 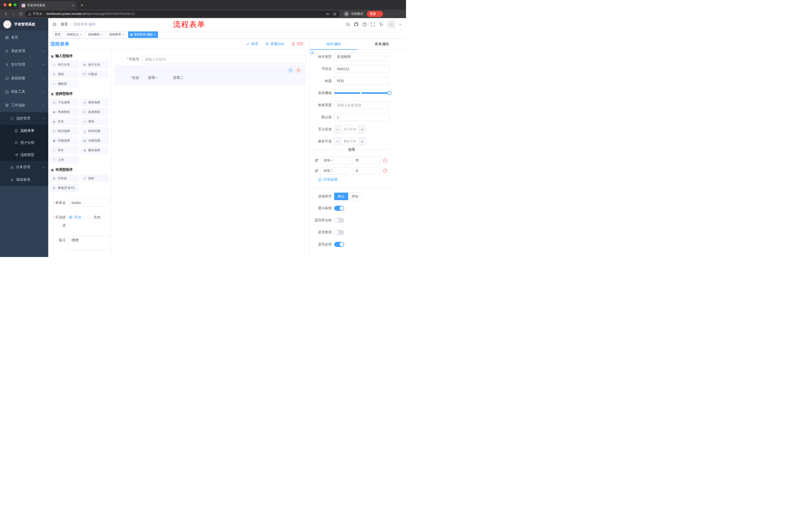 I want to click on component-counter: 123计数器, so click(x=95, y=74).